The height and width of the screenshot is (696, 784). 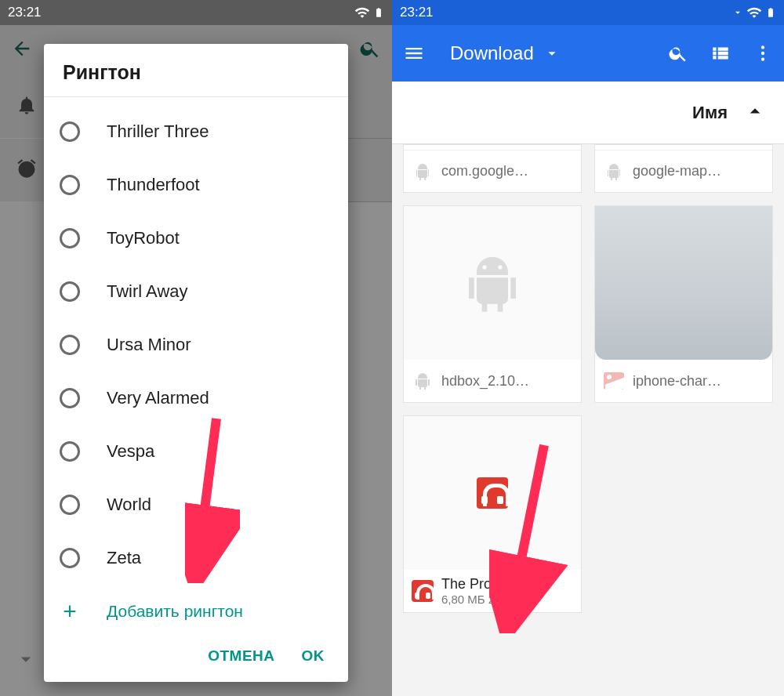 What do you see at coordinates (129, 505) in the screenshot?
I see `ringtone-label: World` at bounding box center [129, 505].